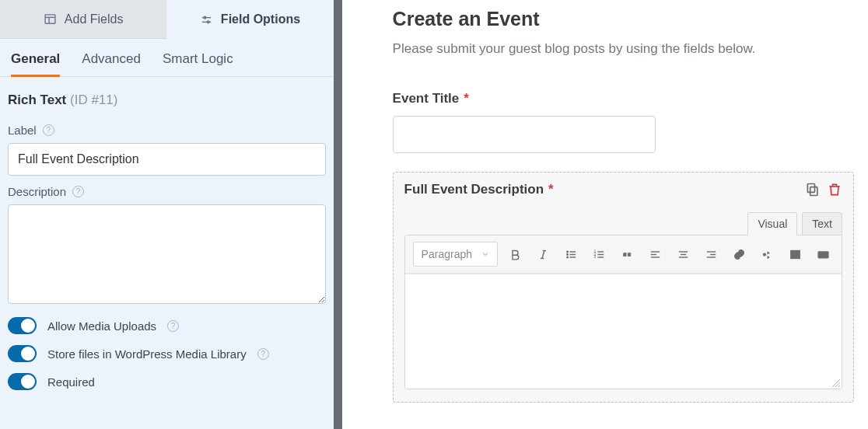 The width and height of the screenshot is (868, 429). Describe the element at coordinates (479, 190) in the screenshot. I see `rich-text-label-row: Full Event Description *` at that location.